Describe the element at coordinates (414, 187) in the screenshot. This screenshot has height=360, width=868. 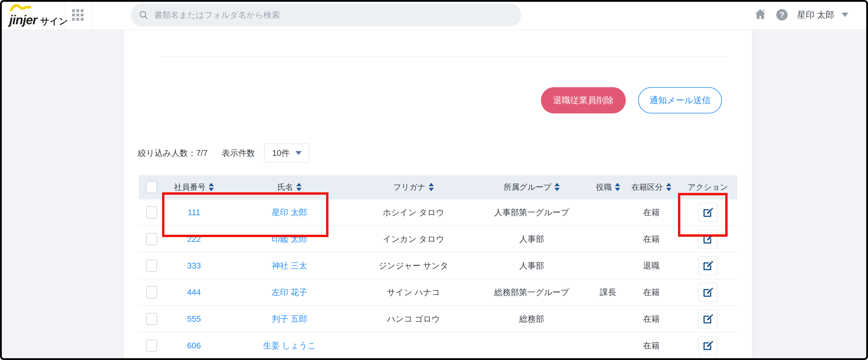
I see `column-header-3: フリガナ` at that location.